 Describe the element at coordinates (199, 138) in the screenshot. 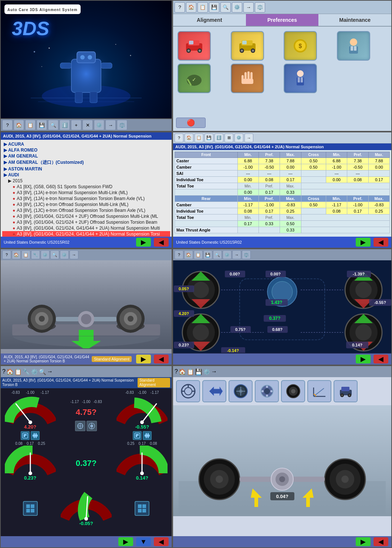

I see `mr-doc-btn: 📋` at that location.